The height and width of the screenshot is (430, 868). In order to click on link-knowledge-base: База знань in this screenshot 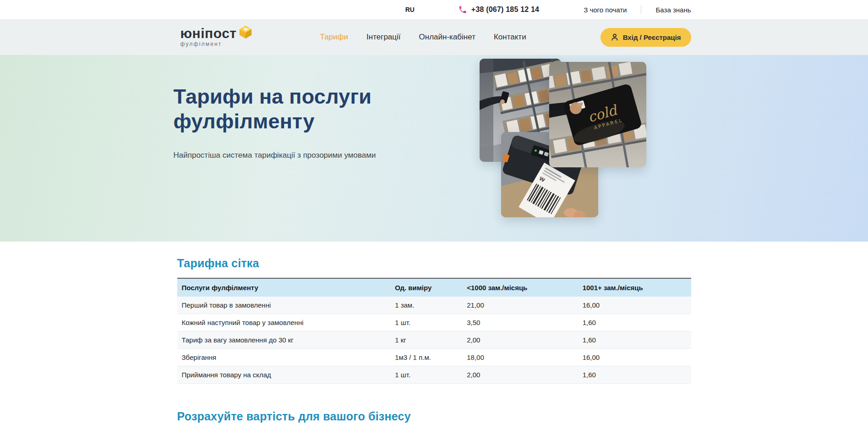, I will do `click(673, 10)`.